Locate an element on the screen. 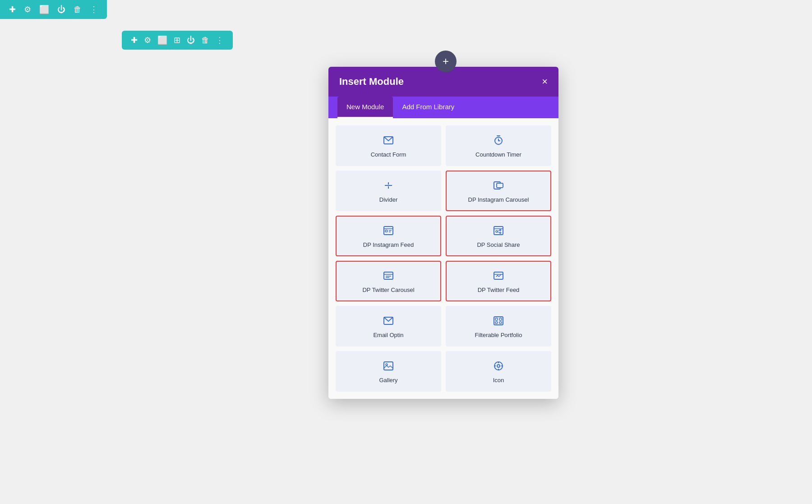 The width and height of the screenshot is (812, 504). module-divider: Divider is located at coordinates (388, 191).